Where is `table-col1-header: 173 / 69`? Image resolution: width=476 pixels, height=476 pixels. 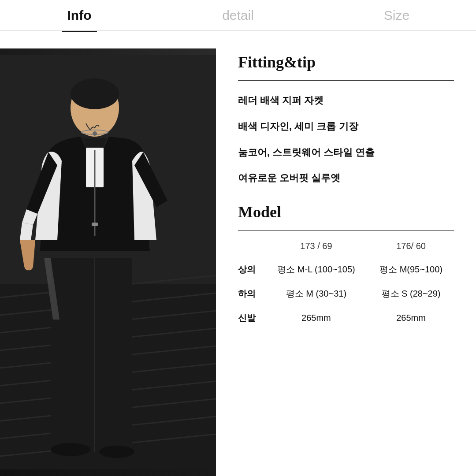
table-col1-header: 173 / 69 is located at coordinates (316, 246).